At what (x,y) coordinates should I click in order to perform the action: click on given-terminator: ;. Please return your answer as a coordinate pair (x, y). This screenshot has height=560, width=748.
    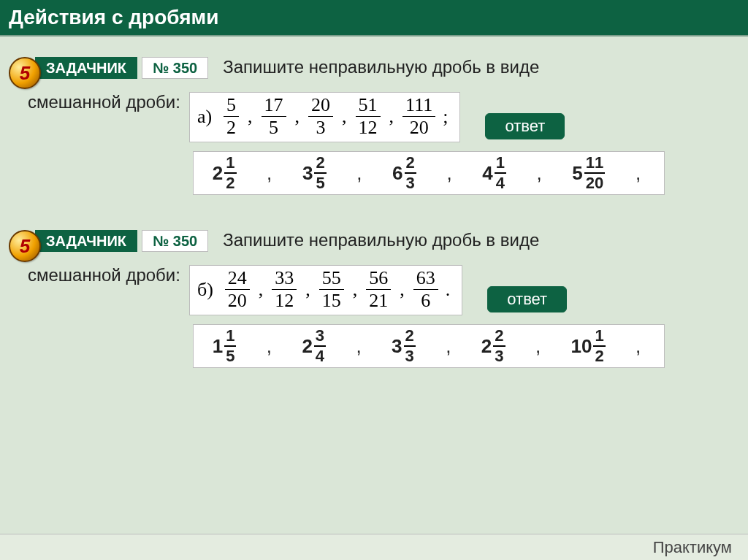
    Looking at the image, I should click on (446, 117).